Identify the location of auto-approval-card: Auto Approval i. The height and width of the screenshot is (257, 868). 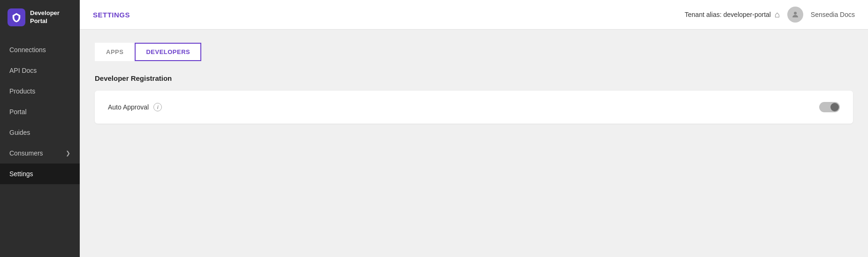
(474, 107).